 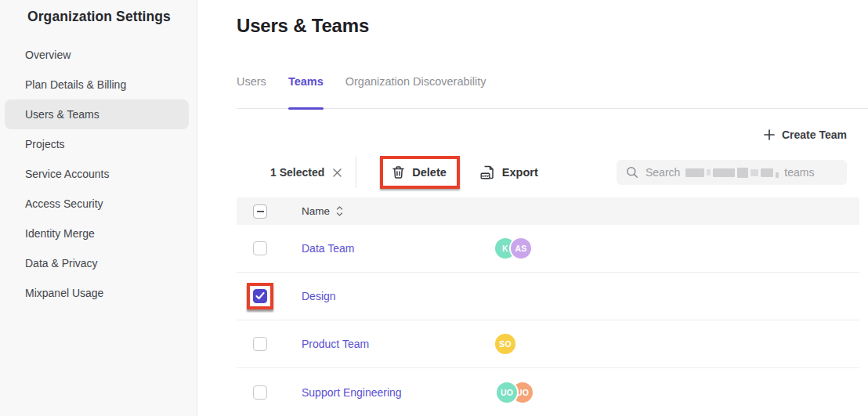 What do you see at coordinates (97, 293) in the screenshot?
I see `sidebar-item-mixpanel-usage: Mixpanel Usage` at bounding box center [97, 293].